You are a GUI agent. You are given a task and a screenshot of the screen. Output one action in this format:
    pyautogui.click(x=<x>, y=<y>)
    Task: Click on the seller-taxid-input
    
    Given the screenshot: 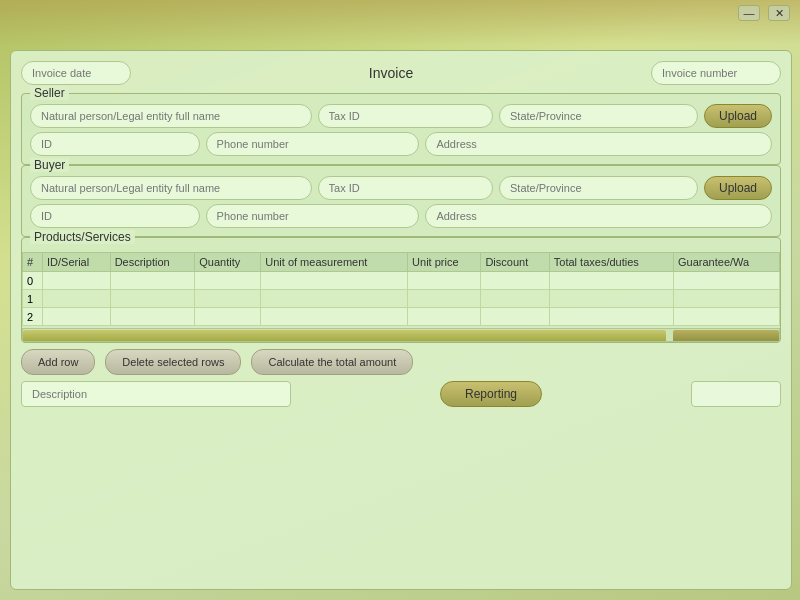 What is the action you would take?
    pyautogui.click(x=406, y=116)
    